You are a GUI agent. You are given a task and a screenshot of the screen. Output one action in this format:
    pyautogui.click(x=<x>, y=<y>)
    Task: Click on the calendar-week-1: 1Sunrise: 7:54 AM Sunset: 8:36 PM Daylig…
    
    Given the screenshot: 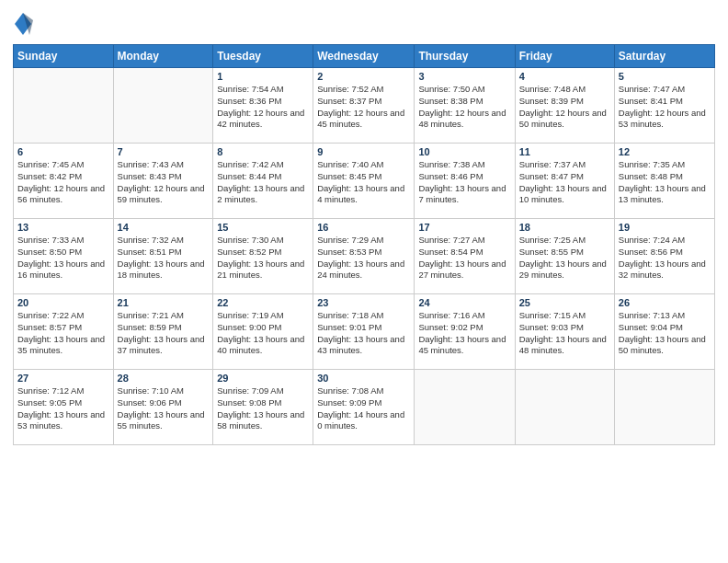 What is the action you would take?
    pyautogui.click(x=364, y=106)
    